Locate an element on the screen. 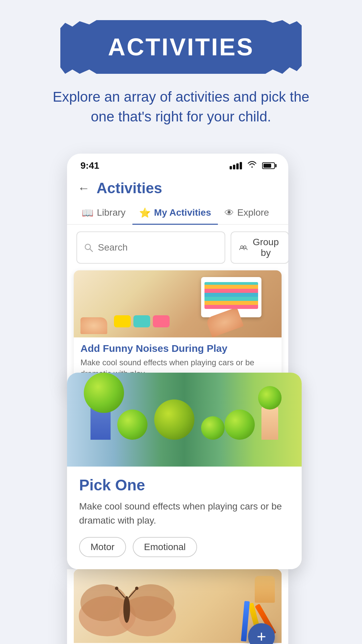  card-1-image is located at coordinates (178, 304).